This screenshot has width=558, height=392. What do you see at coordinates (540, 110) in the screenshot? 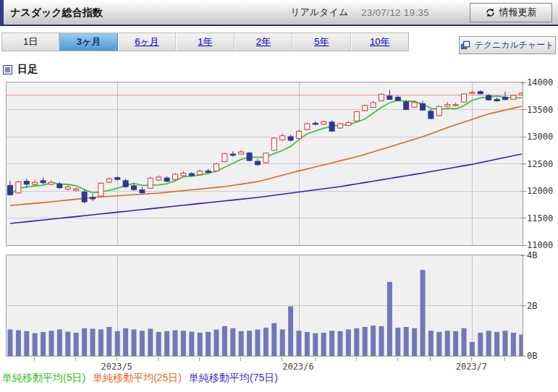
I see `price-axis-label: 13500` at bounding box center [540, 110].